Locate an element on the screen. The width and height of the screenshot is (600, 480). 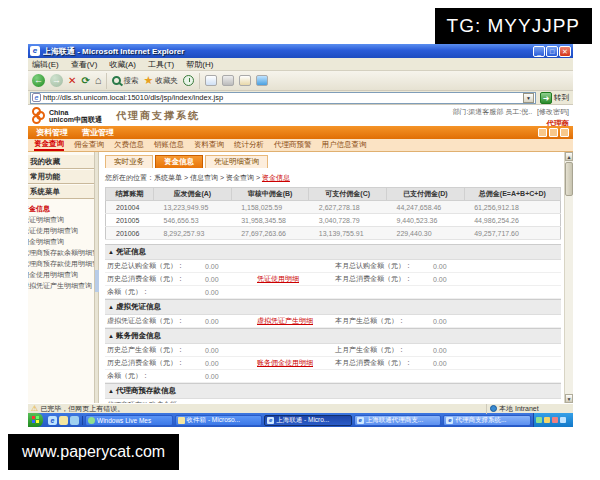
home-button: ⌂ is located at coordinates (98, 80).